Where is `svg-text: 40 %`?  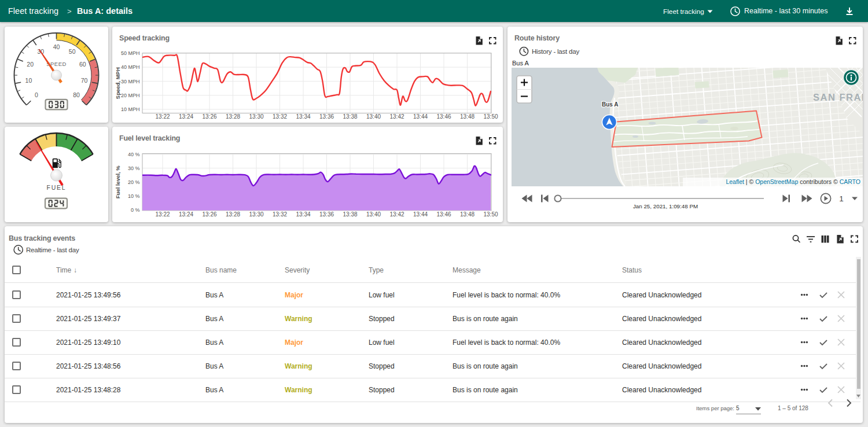 svg-text: 40 % is located at coordinates (134, 154).